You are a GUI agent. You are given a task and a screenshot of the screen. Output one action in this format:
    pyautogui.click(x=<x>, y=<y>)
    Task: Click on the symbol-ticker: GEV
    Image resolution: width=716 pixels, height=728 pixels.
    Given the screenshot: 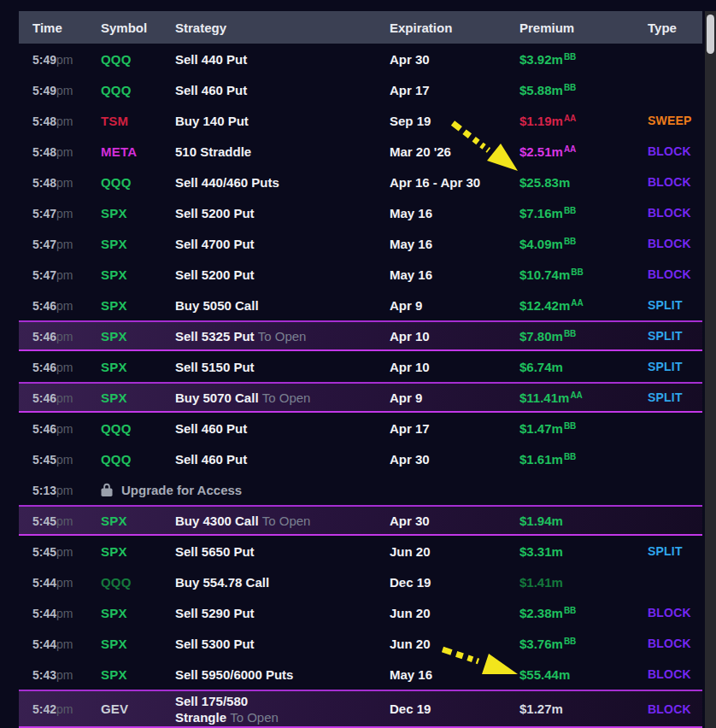 What is the action you would take?
    pyautogui.click(x=138, y=709)
    